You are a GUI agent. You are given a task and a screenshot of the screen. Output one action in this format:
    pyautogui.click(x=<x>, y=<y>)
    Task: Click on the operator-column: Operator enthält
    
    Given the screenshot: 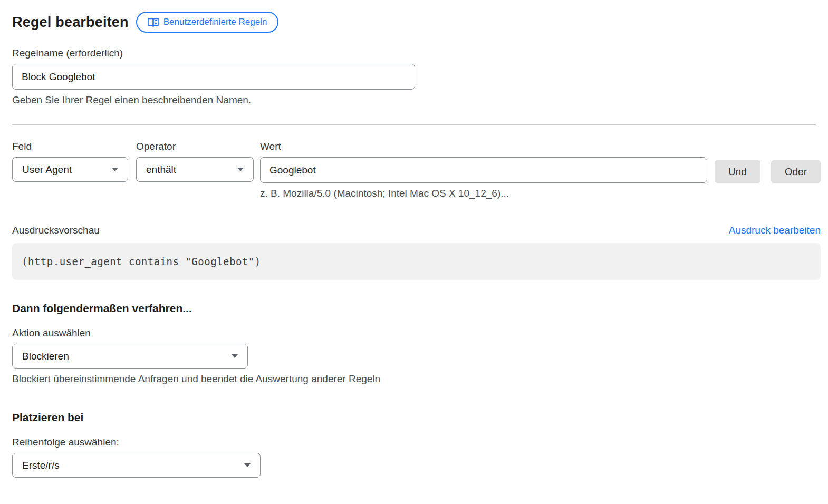 What is the action you would take?
    pyautogui.click(x=195, y=161)
    